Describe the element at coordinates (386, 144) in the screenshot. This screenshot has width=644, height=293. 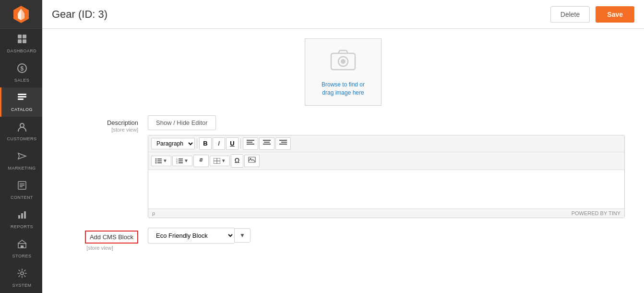
I see `editor-toolbar-row-1: Paragraph B I U` at that location.